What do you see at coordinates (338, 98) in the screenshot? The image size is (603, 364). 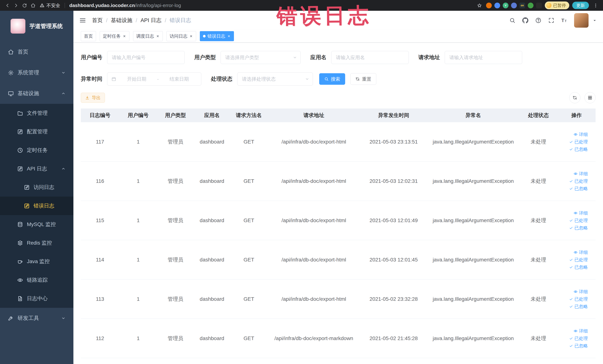 I see `table-toolbar: 导出` at bounding box center [338, 98].